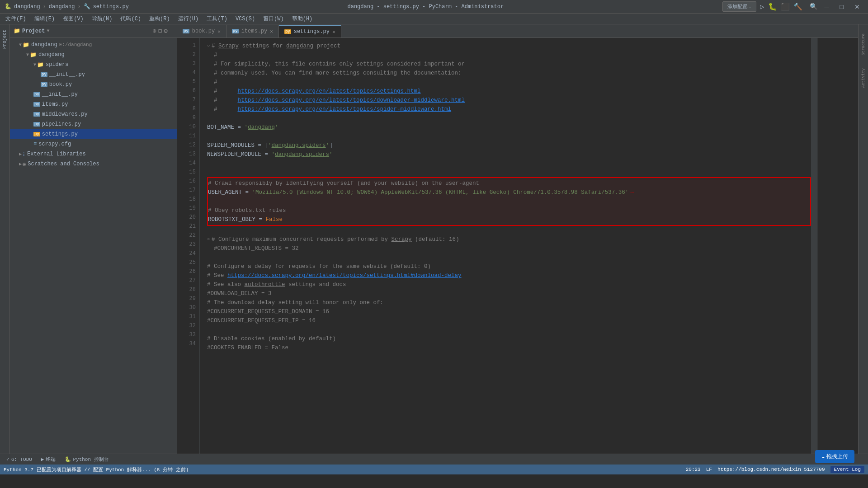 The width and height of the screenshot is (868, 488). Describe the element at coordinates (48, 31) in the screenshot. I see `panel-dropdown-icon: ▼` at that location.